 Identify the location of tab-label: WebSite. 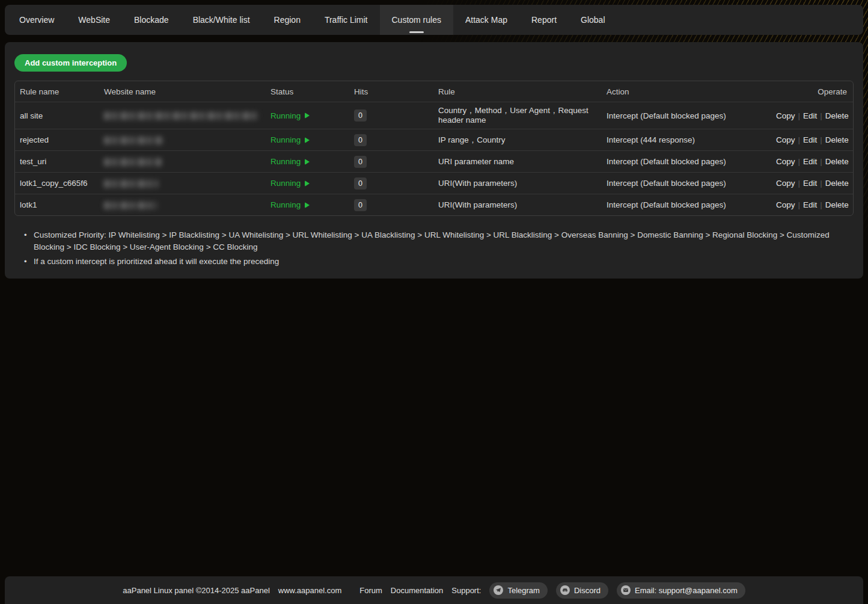
(94, 20).